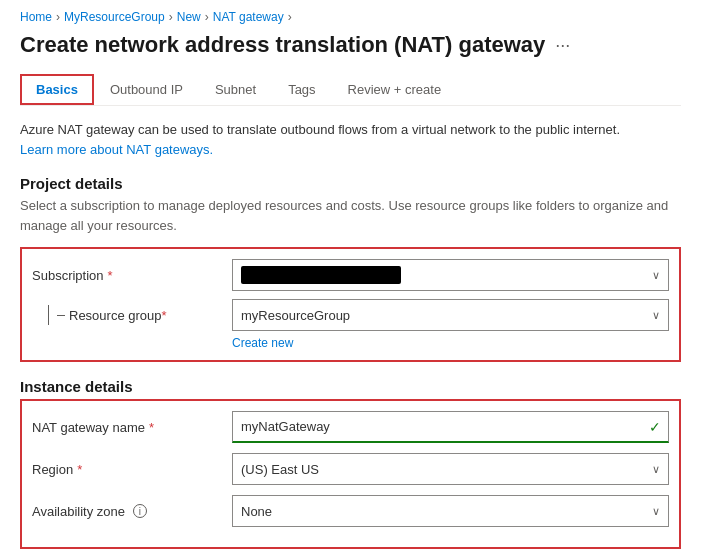  What do you see at coordinates (262, 343) in the screenshot?
I see `create-new-link: Create new` at bounding box center [262, 343].